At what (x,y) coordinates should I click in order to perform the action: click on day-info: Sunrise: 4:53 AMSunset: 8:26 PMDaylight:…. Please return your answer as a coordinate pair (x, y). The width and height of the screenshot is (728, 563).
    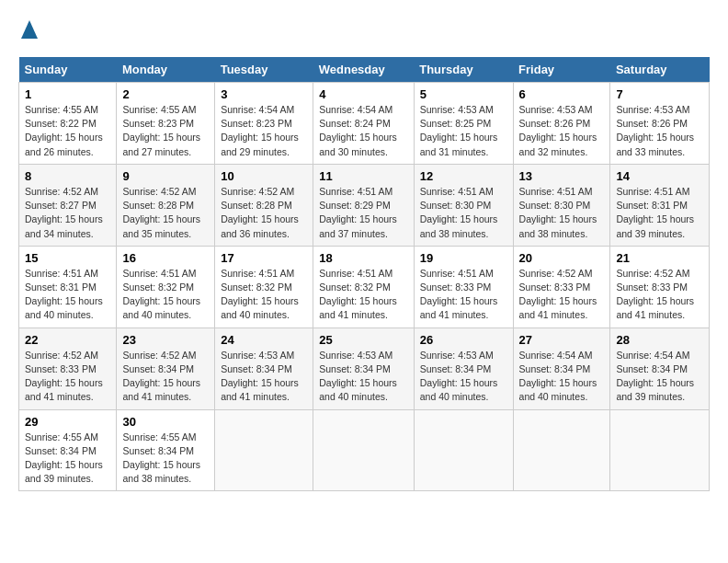
    Looking at the image, I should click on (660, 131).